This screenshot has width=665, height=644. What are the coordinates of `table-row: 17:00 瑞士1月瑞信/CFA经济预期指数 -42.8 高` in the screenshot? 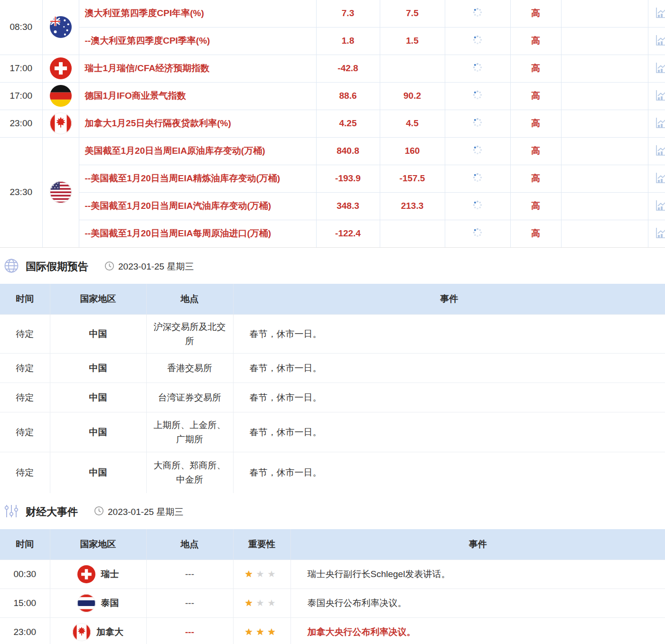 It's located at (332, 68).